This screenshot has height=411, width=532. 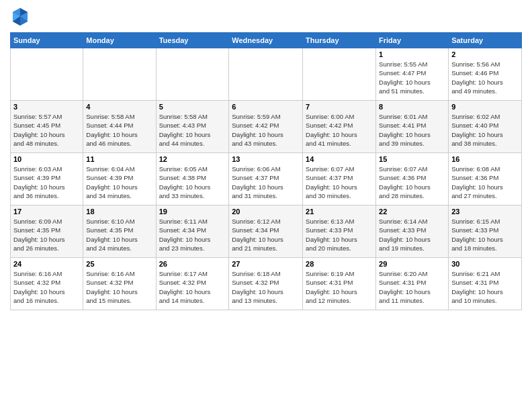 What do you see at coordinates (485, 159) in the screenshot?
I see `day-number: 16` at bounding box center [485, 159].